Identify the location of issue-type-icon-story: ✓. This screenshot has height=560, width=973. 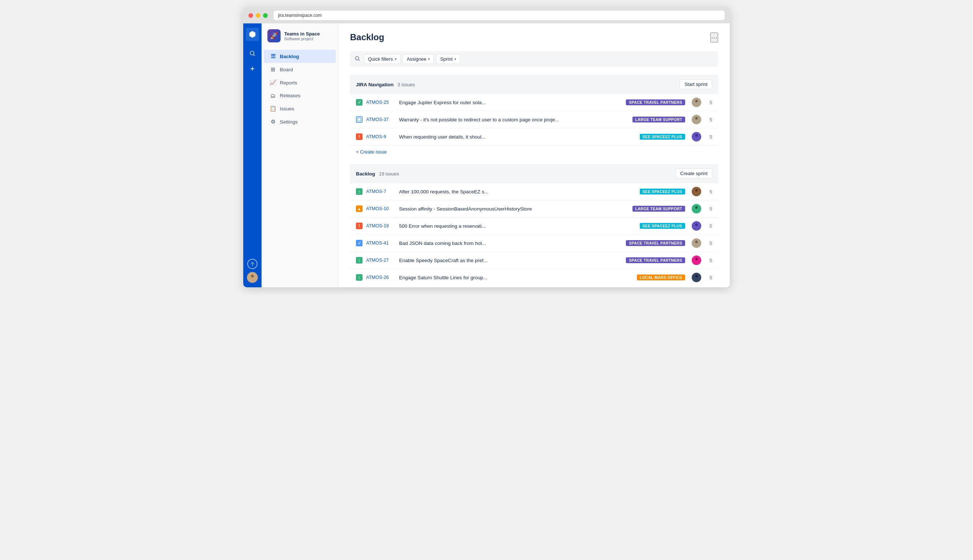
(359, 102).